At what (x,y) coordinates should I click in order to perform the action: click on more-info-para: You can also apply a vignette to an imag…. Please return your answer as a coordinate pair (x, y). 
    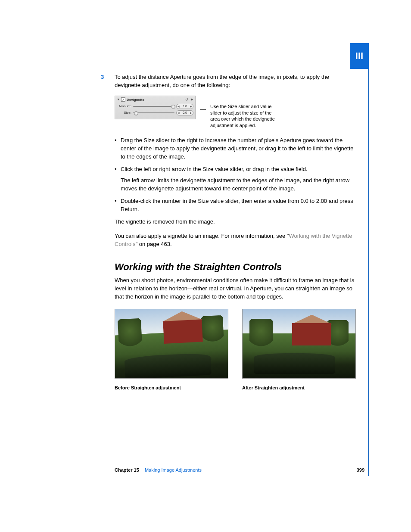
    Looking at the image, I should click on (231, 240).